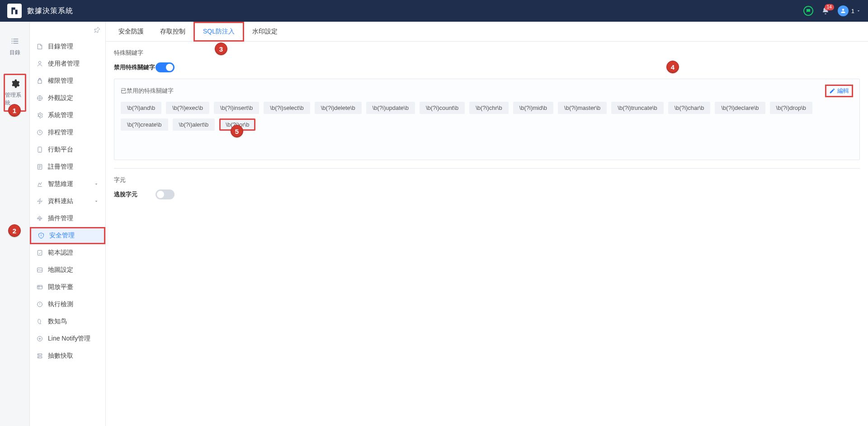 The height and width of the screenshot is (426, 868). Describe the element at coordinates (15, 224) in the screenshot. I see `nav-rail: 目錄 管理系統` at that location.